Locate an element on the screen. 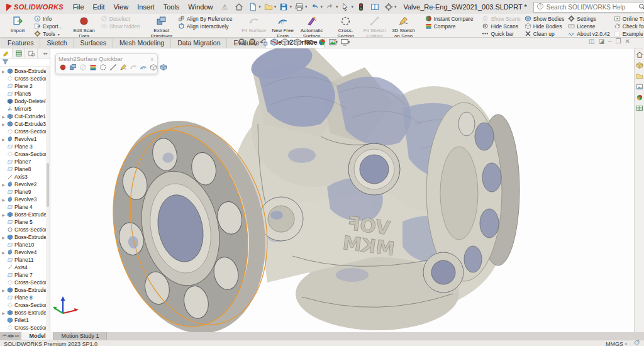 The height and width of the screenshot is (346, 644). print-caret-icon: ▾ is located at coordinates (306, 7).